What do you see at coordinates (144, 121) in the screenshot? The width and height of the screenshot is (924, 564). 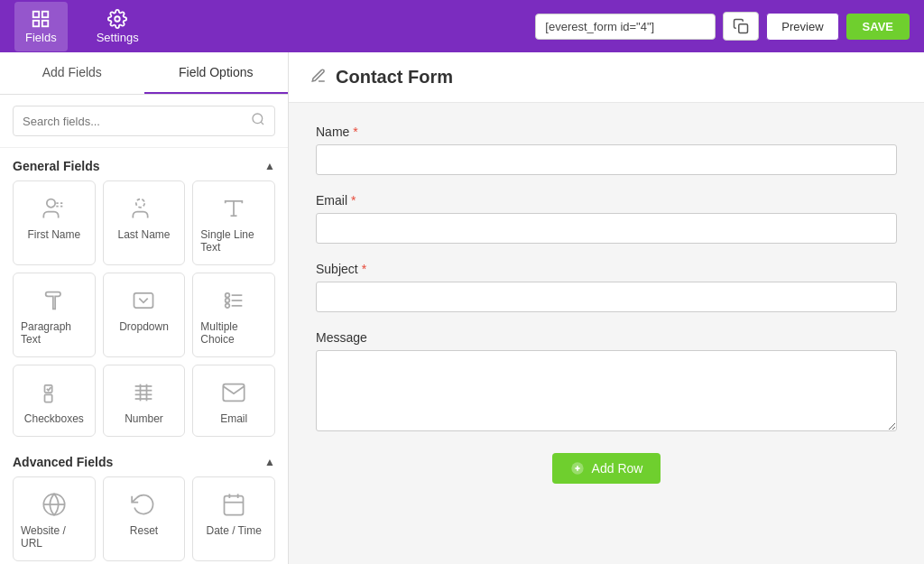 I see `search-box` at bounding box center [144, 121].